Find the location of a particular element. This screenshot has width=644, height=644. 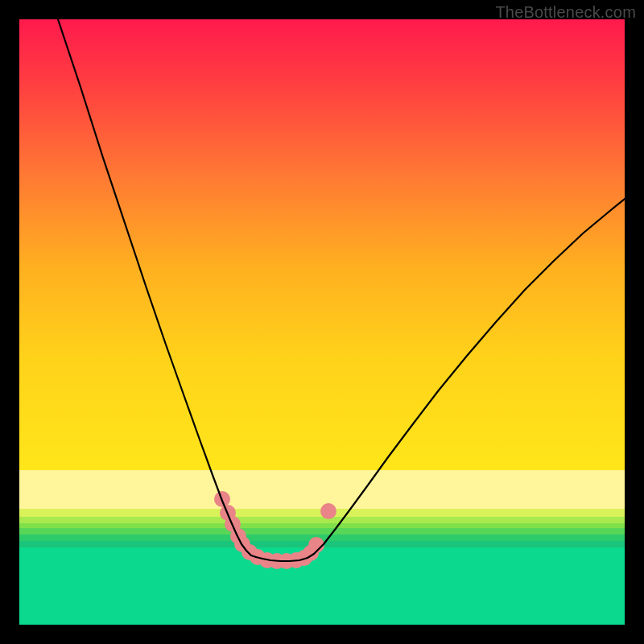

band-pale-yellow is located at coordinates (322, 489).